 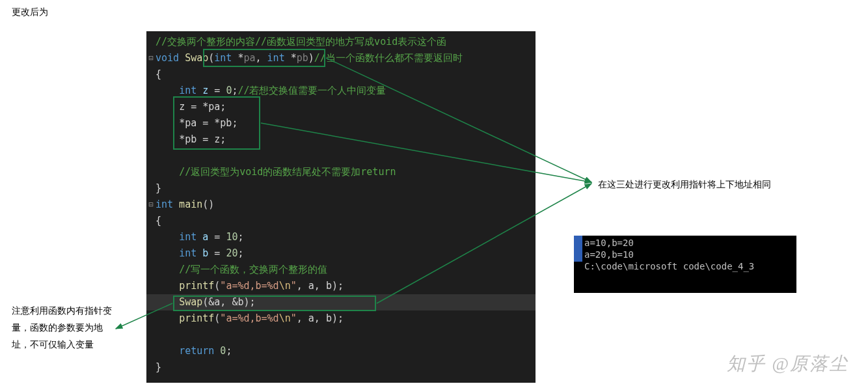 What do you see at coordinates (685, 243) in the screenshot?
I see `terminal-line-1: a=10,b=20` at bounding box center [685, 243].